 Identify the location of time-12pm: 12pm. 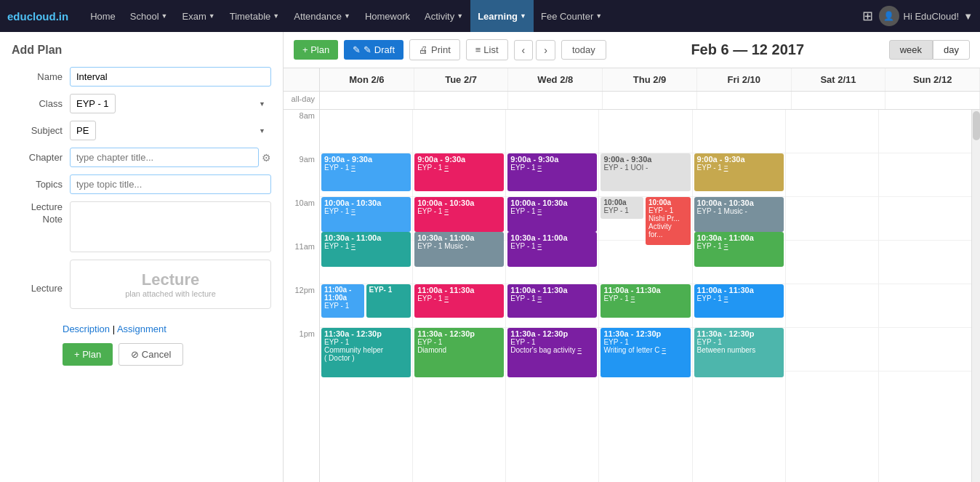
(301, 306).